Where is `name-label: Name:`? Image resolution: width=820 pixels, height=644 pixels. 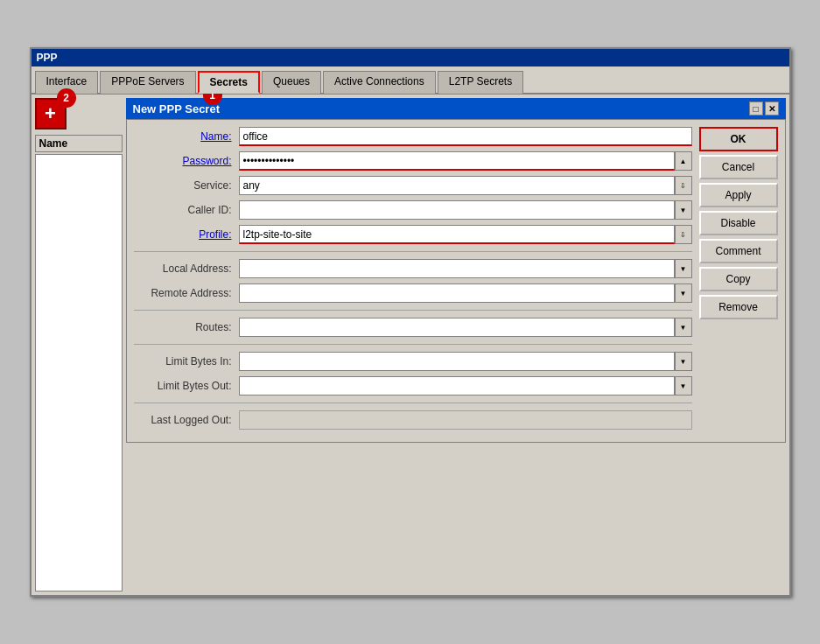 name-label: Name: is located at coordinates (186, 136).